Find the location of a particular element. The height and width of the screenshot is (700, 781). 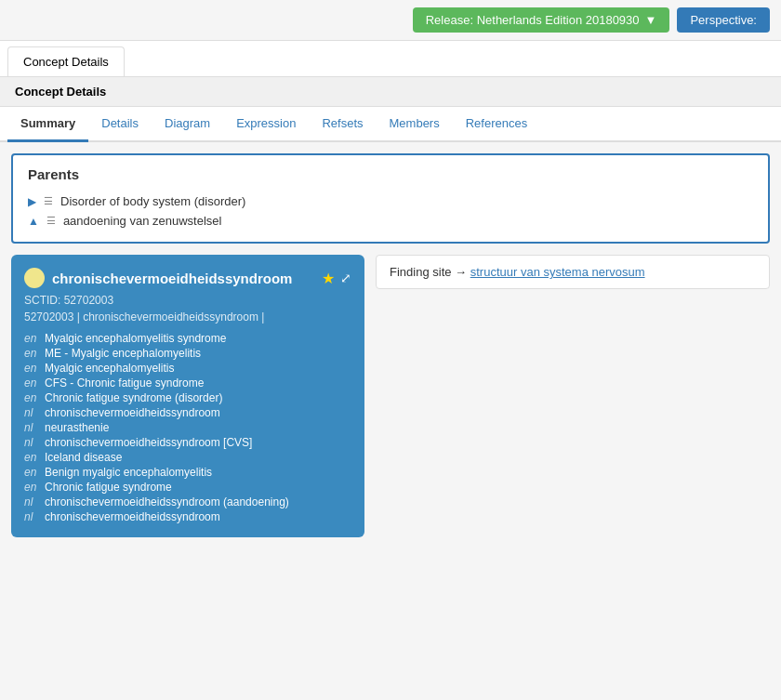

tab-references: References is located at coordinates (496, 125).